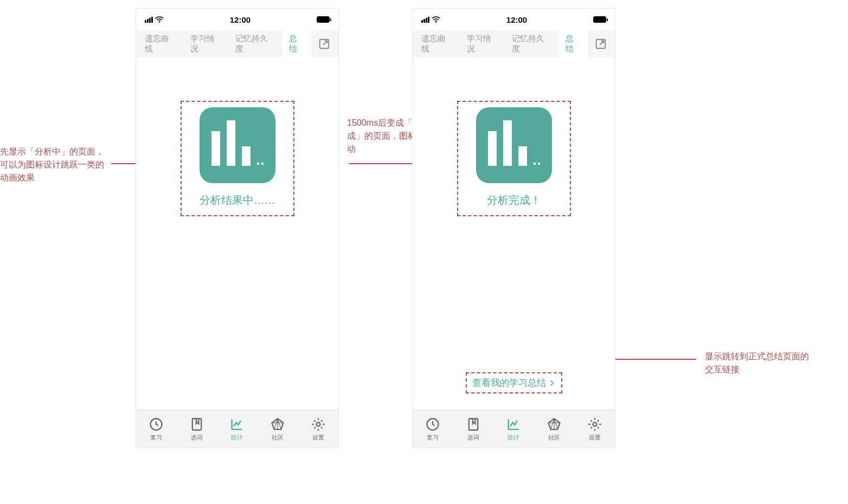 This screenshot has height=504, width=848. I want to click on annotation-analyzing: 先显示「分析中」的页面，可以为图标设计跳跃一类的动画效果, so click(54, 165).